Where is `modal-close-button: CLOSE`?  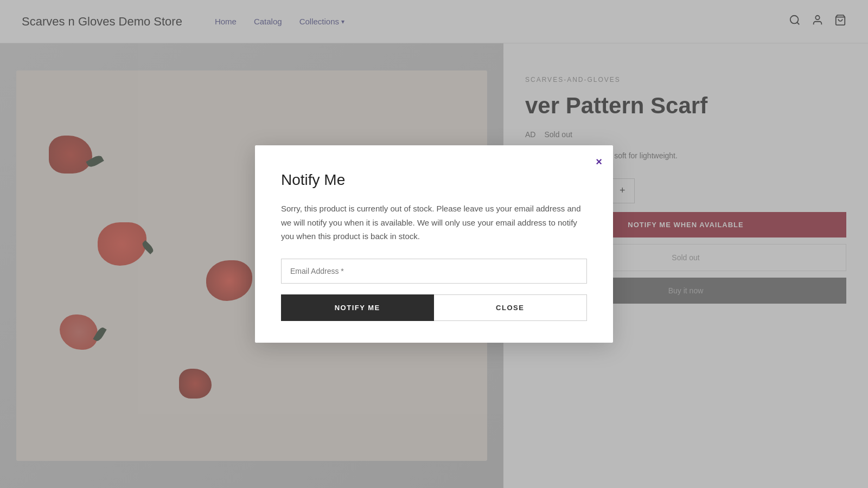 modal-close-button: CLOSE is located at coordinates (511, 308).